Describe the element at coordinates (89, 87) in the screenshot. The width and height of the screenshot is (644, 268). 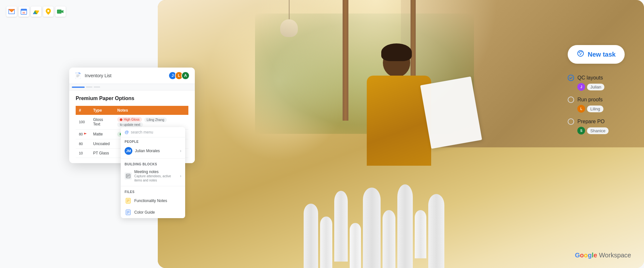
I see `toolbar-ruler` at that location.